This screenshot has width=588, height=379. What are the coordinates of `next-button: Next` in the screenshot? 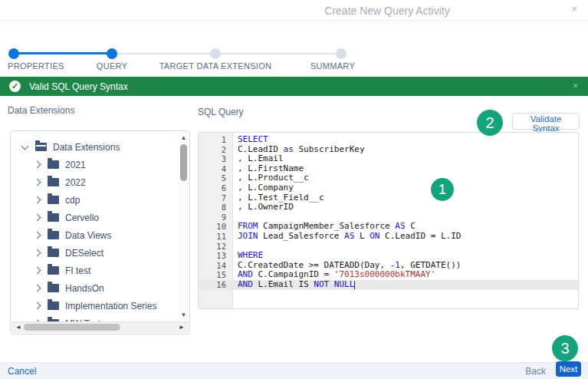 It's located at (569, 369).